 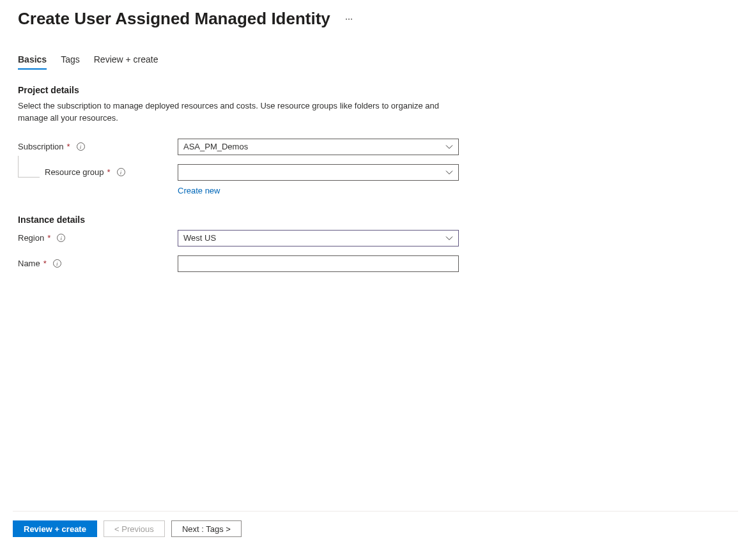 What do you see at coordinates (98, 147) in the screenshot?
I see `subscription-label-cell: Subscription * i` at bounding box center [98, 147].